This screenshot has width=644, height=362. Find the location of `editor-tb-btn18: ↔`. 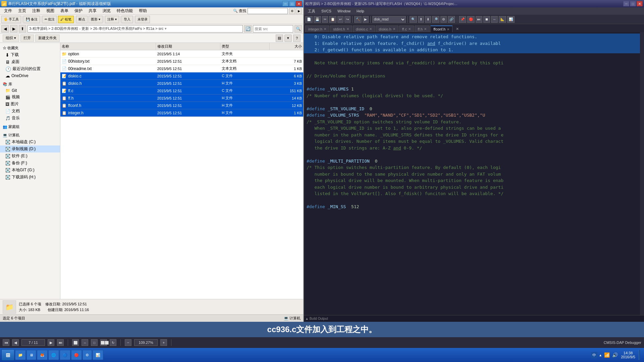

editor-tb-btn18: ↔ is located at coordinates (494, 19).